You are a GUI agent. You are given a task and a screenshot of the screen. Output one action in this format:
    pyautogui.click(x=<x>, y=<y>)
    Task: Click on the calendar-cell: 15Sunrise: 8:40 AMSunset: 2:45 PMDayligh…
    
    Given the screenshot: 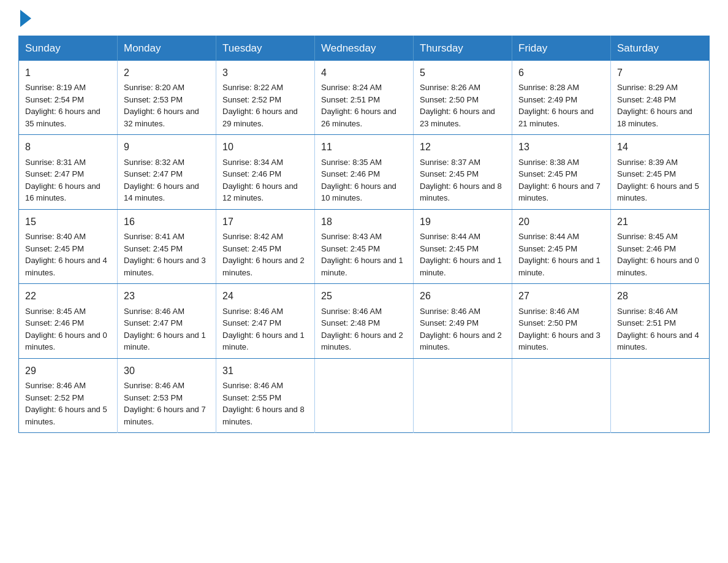 What is the action you would take?
    pyautogui.click(x=69, y=247)
    